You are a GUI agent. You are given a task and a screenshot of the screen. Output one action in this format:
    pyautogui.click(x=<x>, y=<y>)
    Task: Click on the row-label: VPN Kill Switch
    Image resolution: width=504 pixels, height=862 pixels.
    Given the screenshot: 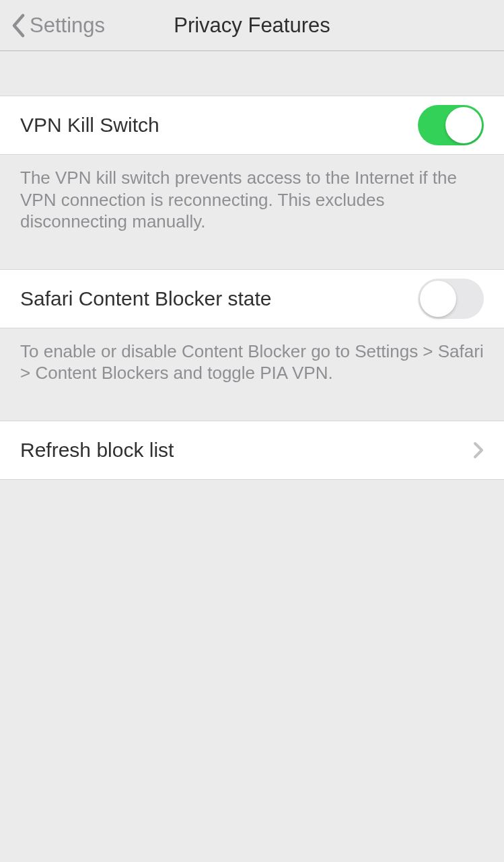 What is the action you would take?
    pyautogui.click(x=90, y=125)
    